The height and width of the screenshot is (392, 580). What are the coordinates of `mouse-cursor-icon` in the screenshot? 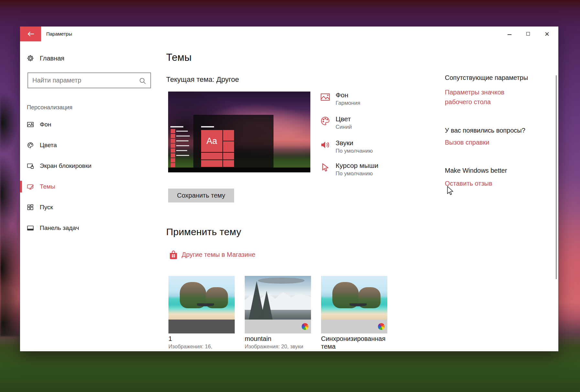 It's located at (325, 168).